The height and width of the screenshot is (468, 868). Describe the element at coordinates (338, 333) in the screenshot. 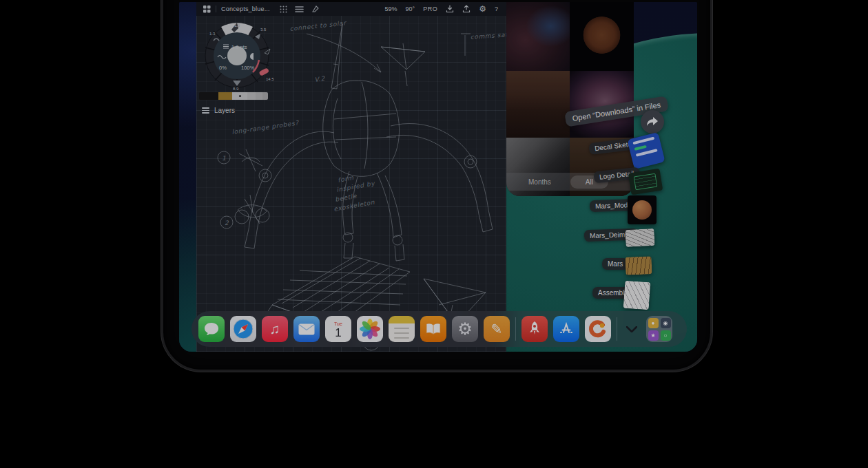

I see `calendar-day: 1` at that location.